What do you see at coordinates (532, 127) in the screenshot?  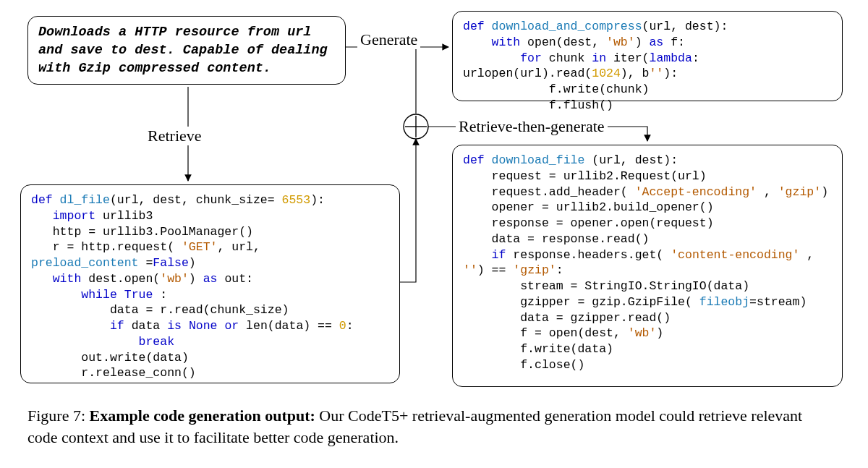 I see `label-retrieve-then-generate: Retrieve-then-generate` at bounding box center [532, 127].